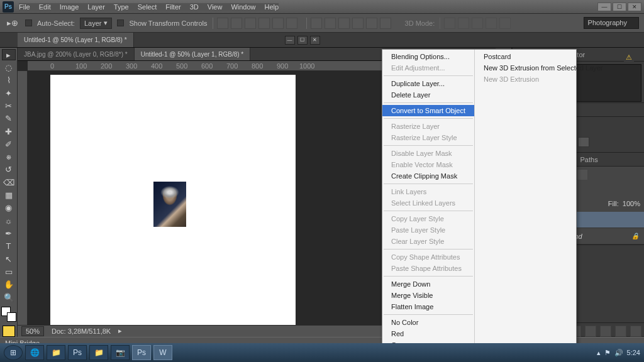 The image size is (644, 362). What do you see at coordinates (611, 23) in the screenshot?
I see `workspace-select: Photography` at bounding box center [611, 23].